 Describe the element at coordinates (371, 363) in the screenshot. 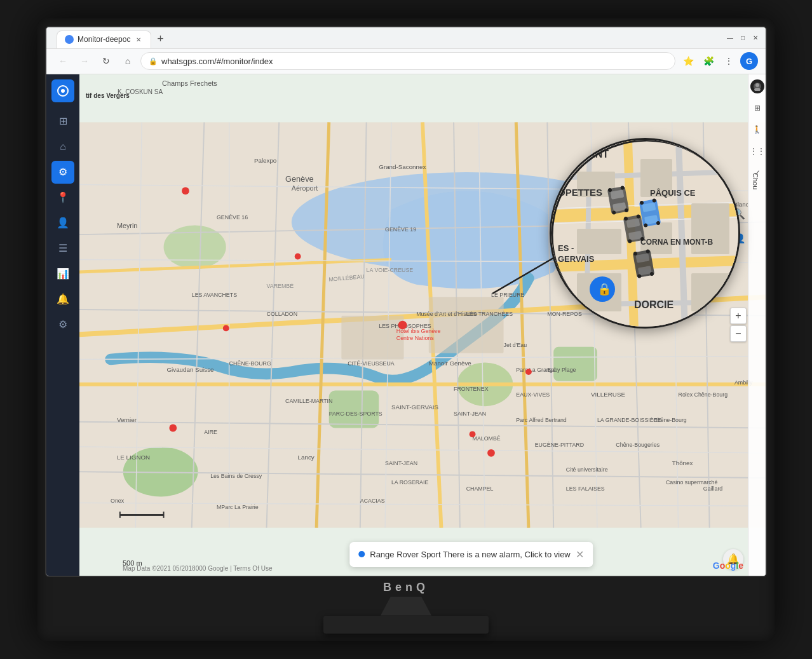

I see `svg-text: CITÉ-VIEUSSEUA` at that location.